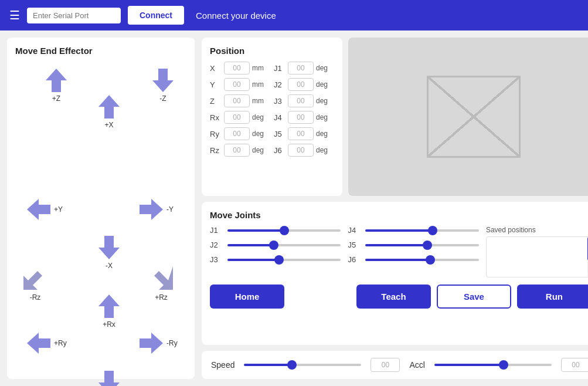  What do you see at coordinates (60, 343) in the screenshot?
I see `plus-ry-label: +Ry` at bounding box center [60, 343].